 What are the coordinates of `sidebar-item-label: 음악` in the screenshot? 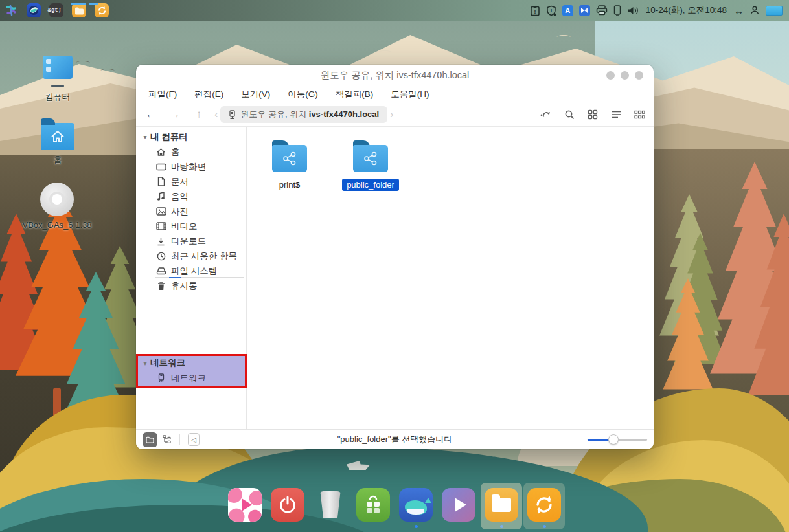 It's located at (180, 197).